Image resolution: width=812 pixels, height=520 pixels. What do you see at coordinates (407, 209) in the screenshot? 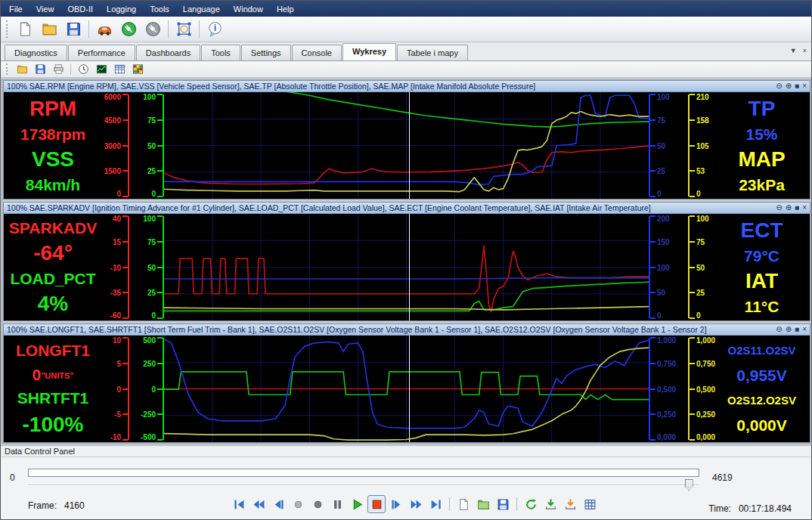
I see `chart-panel-header: 100% SAE.SPARKADV [Ignition Timing Advan…` at bounding box center [407, 209].